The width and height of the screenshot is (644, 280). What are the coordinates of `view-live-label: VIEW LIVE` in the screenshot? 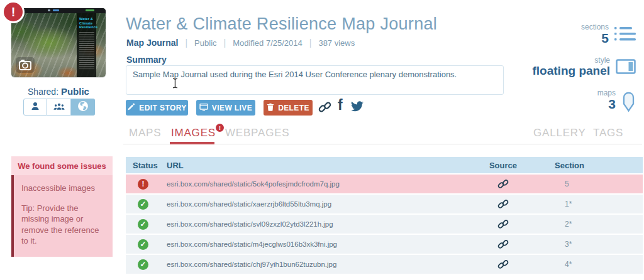 It's located at (232, 108).